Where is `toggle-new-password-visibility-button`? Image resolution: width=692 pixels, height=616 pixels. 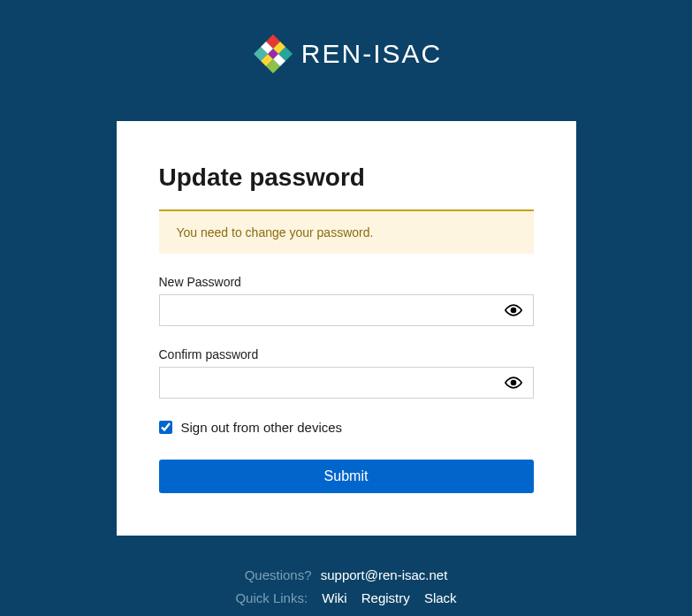 toggle-new-password-visibility-button is located at coordinates (513, 310).